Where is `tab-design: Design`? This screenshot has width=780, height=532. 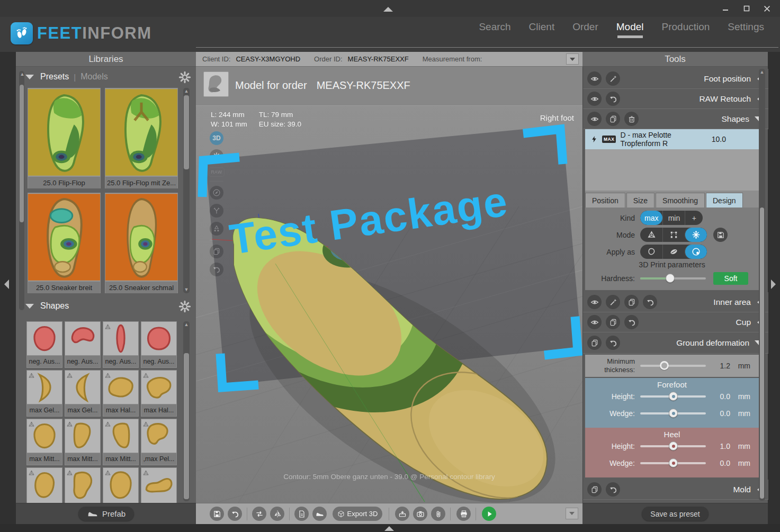
tab-design: Design is located at coordinates (724, 200).